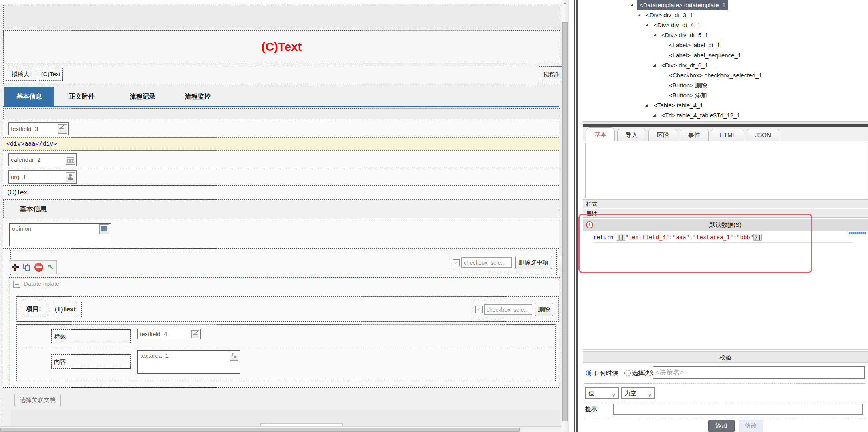 This screenshot has height=432, width=868. Describe the element at coordinates (38, 159) in the screenshot. I see `calendar-2-placeholder: calendar_2` at that location.